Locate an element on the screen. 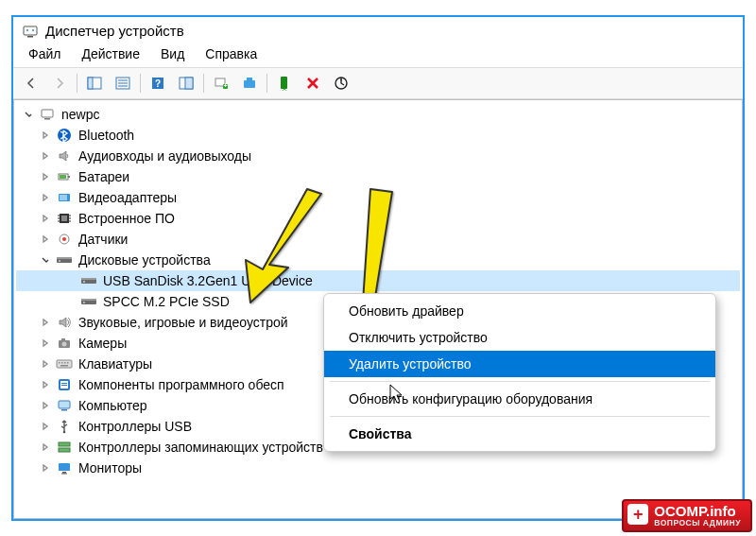 The width and height of the screenshot is (756, 536). watermark-sub: ВОПРОСЫ АДМИНУ is located at coordinates (697, 524).